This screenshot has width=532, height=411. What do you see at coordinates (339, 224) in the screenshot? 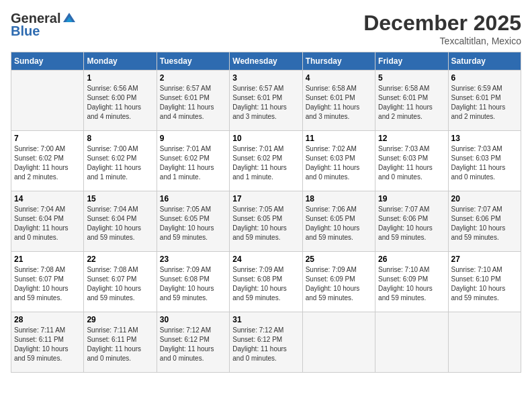
I see `day-info: Sunrise: 7:06 AM Sunset: 6:05 PM Dayligh…` at bounding box center [339, 224].